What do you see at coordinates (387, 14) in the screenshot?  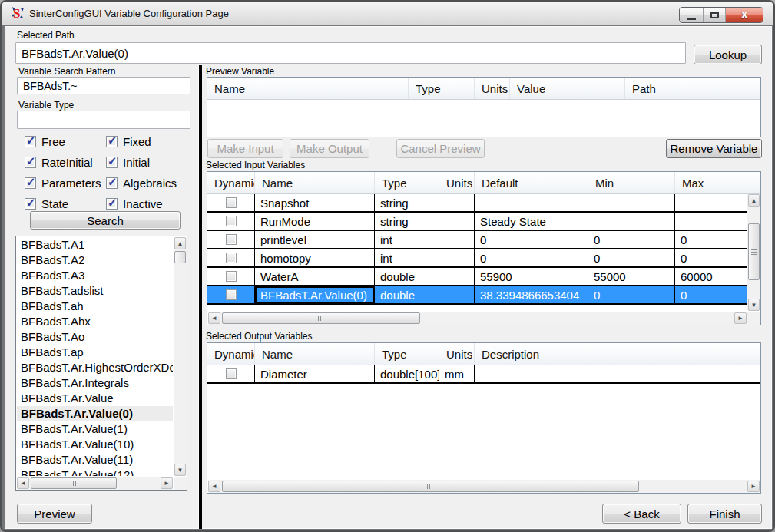 I see `title-bar: S SinterConfigGUI Variable Configuration…` at bounding box center [387, 14].